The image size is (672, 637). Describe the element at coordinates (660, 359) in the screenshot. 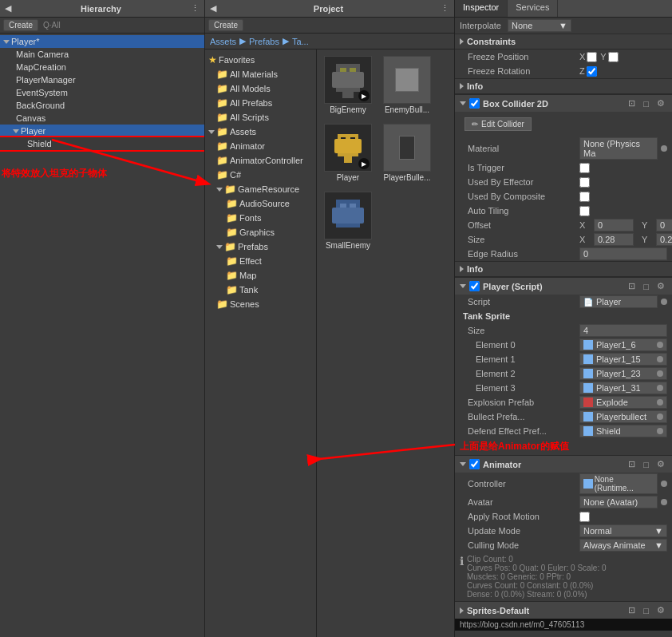

I see `element1-dot` at that location.